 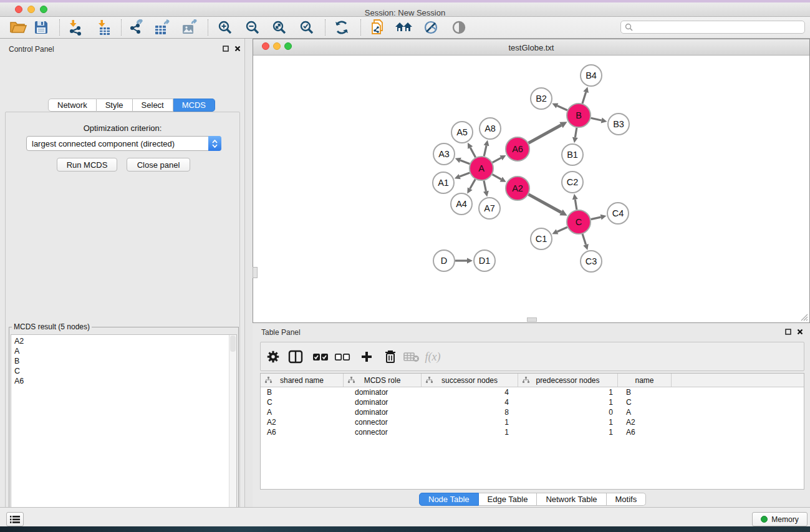 I want to click on tab-motifs: Motifs, so click(x=627, y=499).